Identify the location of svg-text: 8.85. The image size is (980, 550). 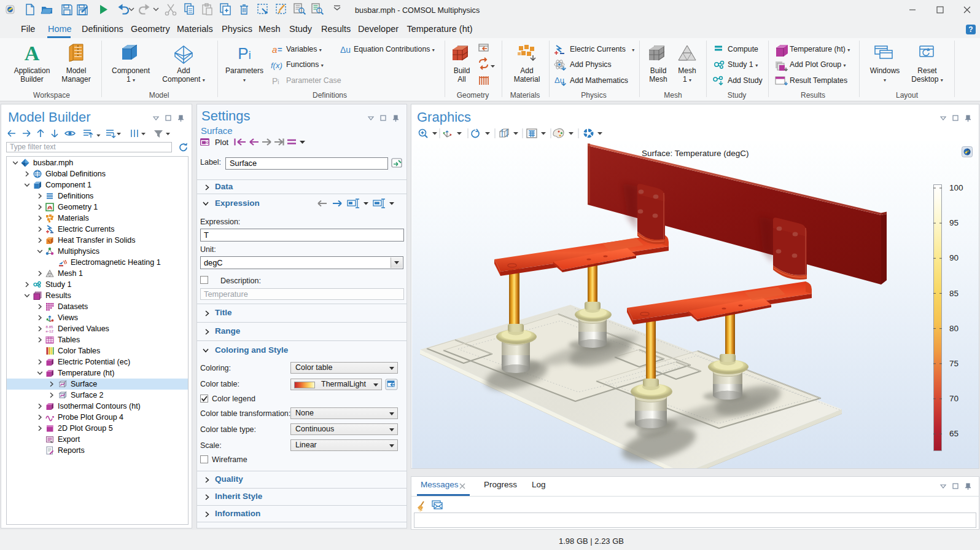
(50, 327).